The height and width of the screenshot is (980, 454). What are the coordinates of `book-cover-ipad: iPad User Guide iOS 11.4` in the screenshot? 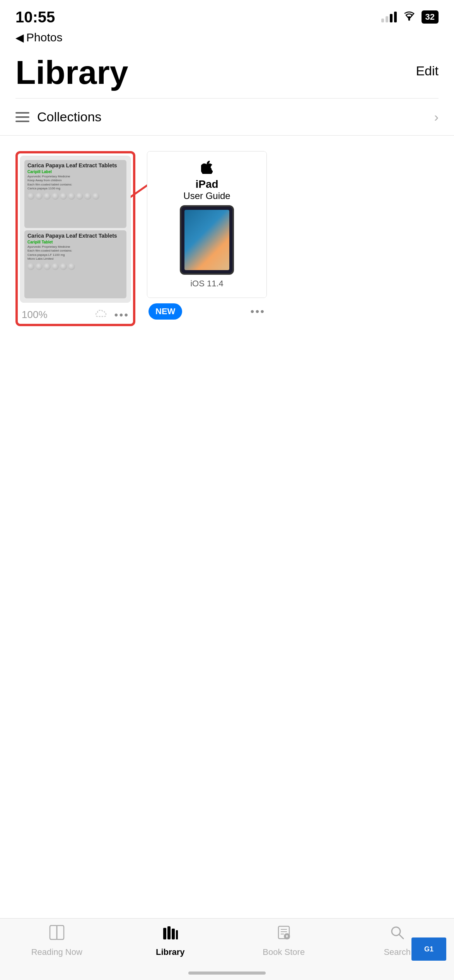 It's located at (207, 225).